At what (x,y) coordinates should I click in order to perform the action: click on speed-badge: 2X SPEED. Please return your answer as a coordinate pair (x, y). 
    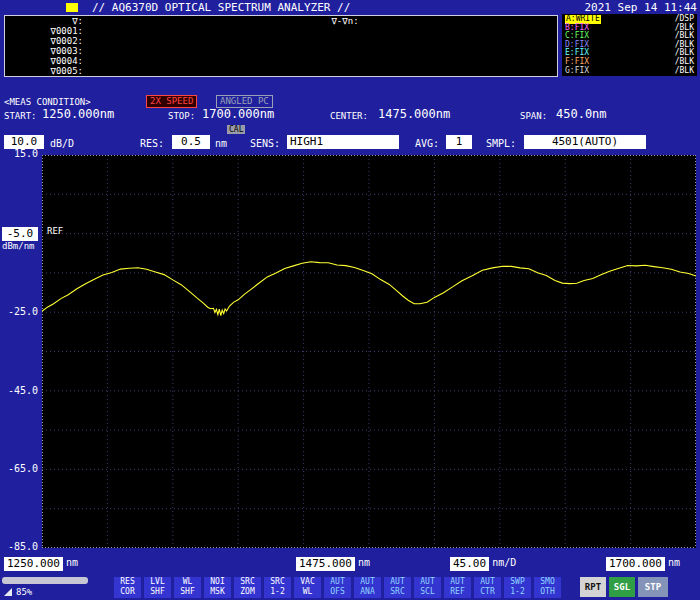
    Looking at the image, I should click on (172, 102).